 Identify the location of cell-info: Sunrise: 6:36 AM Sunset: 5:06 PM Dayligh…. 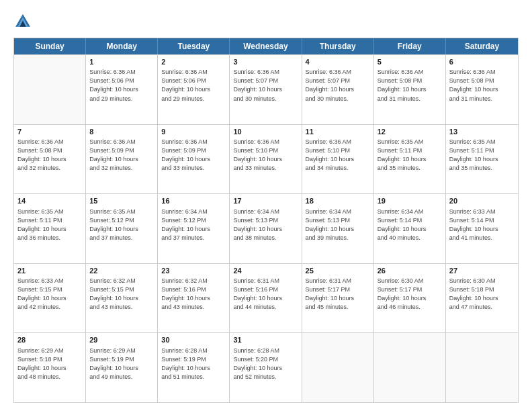
(193, 85).